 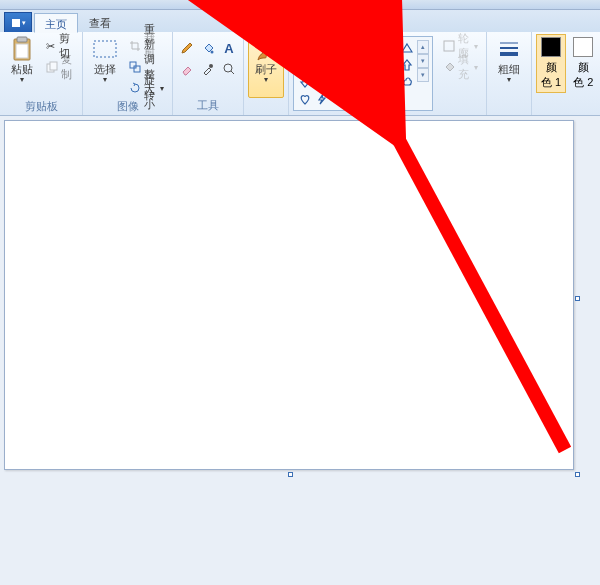 What do you see at coordinates (407, 65) in the screenshot?
I see `shape-arrow-up` at bounding box center [407, 65].